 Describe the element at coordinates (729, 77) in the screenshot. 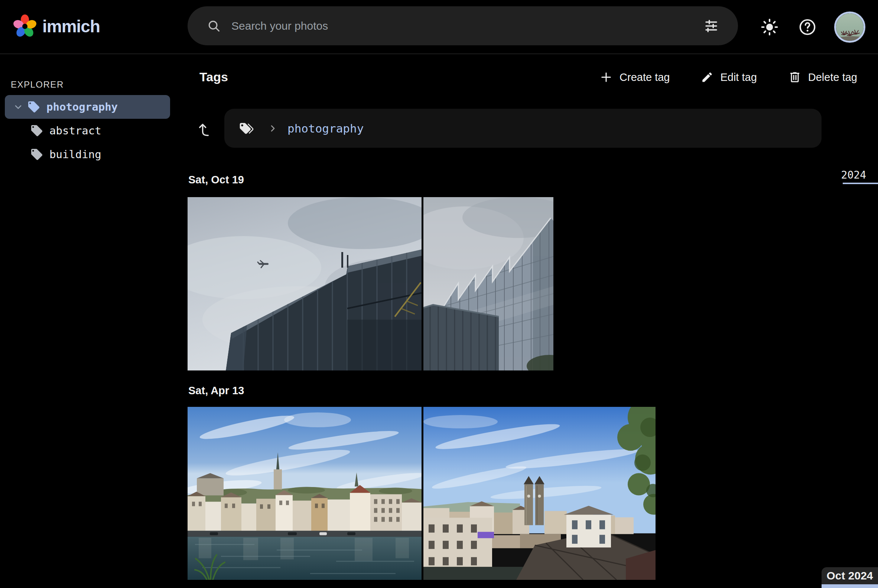

I see `edit-tag-button: Edit tag` at that location.